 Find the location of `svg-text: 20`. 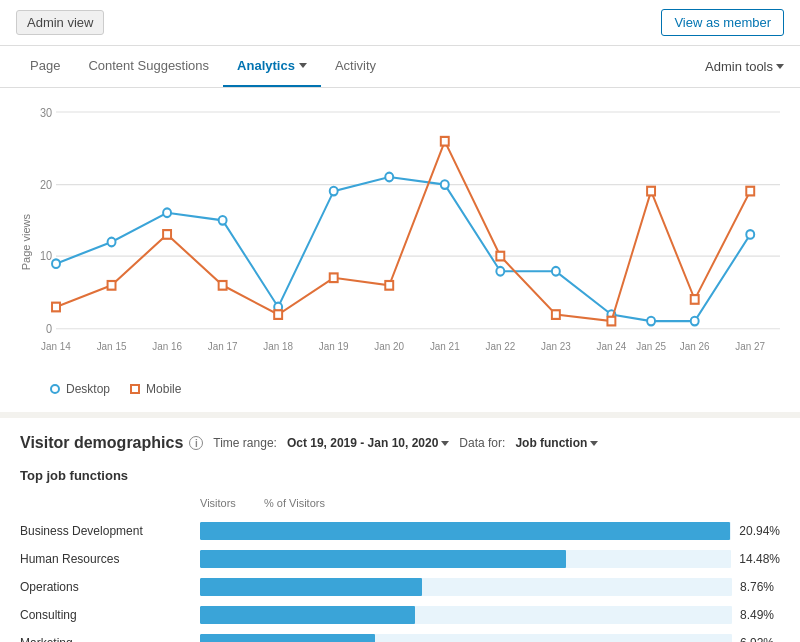

svg-text: 20 is located at coordinates (46, 184).